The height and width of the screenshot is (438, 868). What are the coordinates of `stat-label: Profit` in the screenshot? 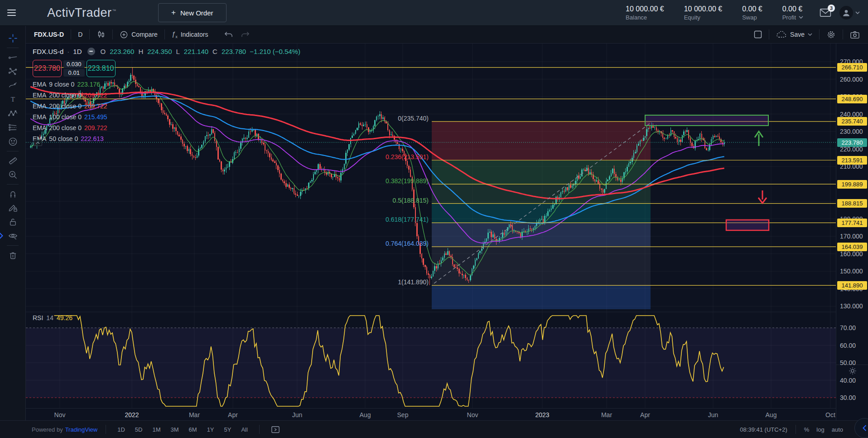 It's located at (793, 17).